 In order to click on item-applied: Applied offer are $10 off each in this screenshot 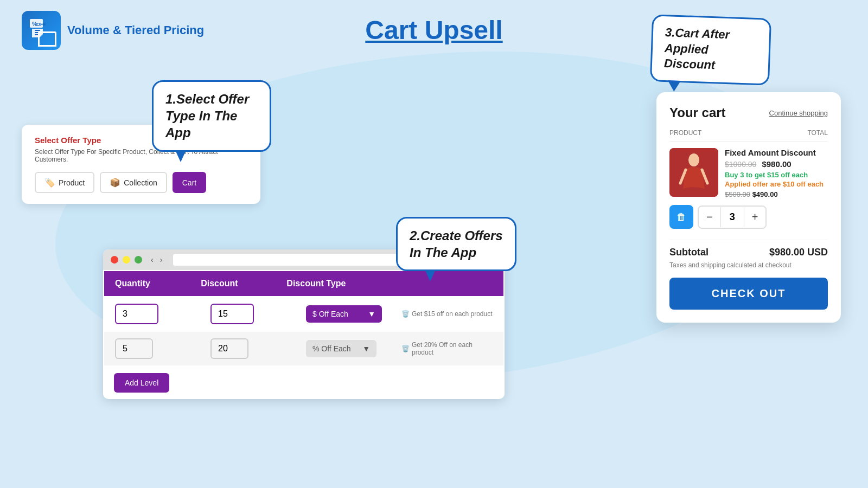, I will do `click(776, 184)`.